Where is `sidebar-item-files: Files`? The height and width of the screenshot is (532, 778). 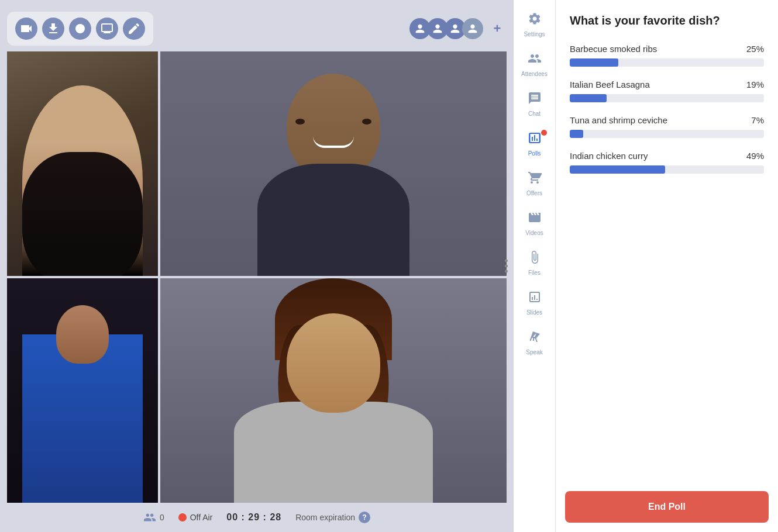
sidebar-item-files: Files is located at coordinates (535, 263).